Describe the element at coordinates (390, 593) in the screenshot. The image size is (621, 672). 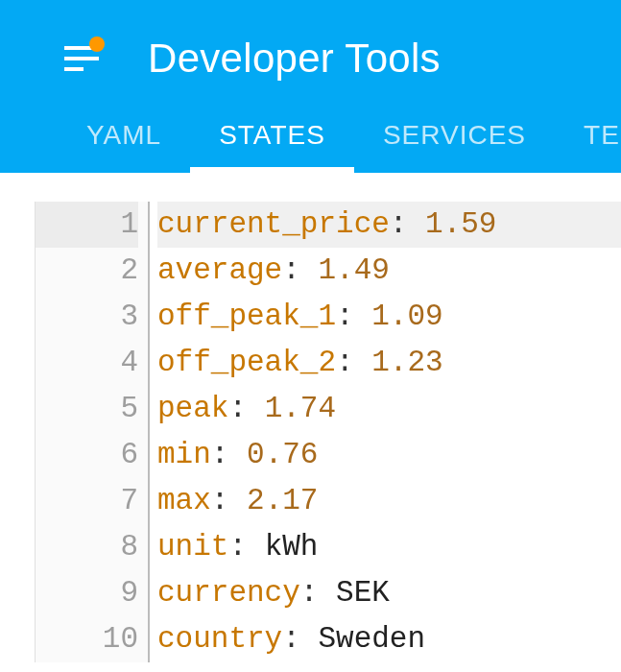
I see `code-line: currency: SEK` at that location.